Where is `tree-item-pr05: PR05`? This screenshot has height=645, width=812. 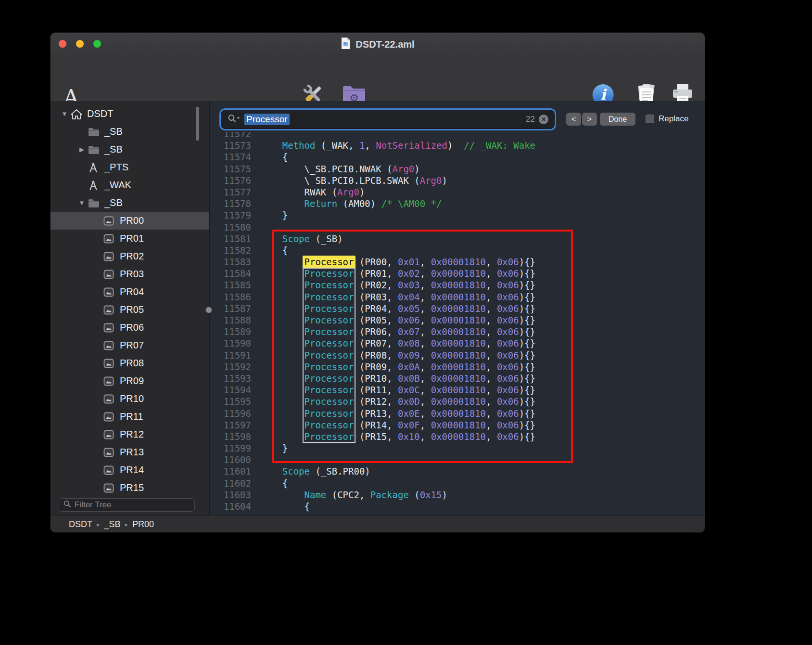
tree-item-pr05: PR05 is located at coordinates (130, 310).